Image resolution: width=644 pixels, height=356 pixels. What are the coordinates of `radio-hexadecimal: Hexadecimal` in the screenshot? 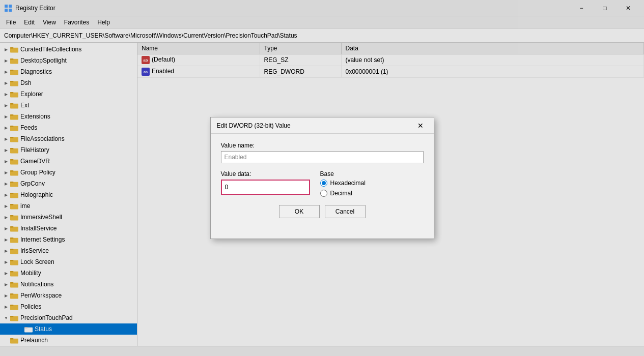 It's located at (343, 183).